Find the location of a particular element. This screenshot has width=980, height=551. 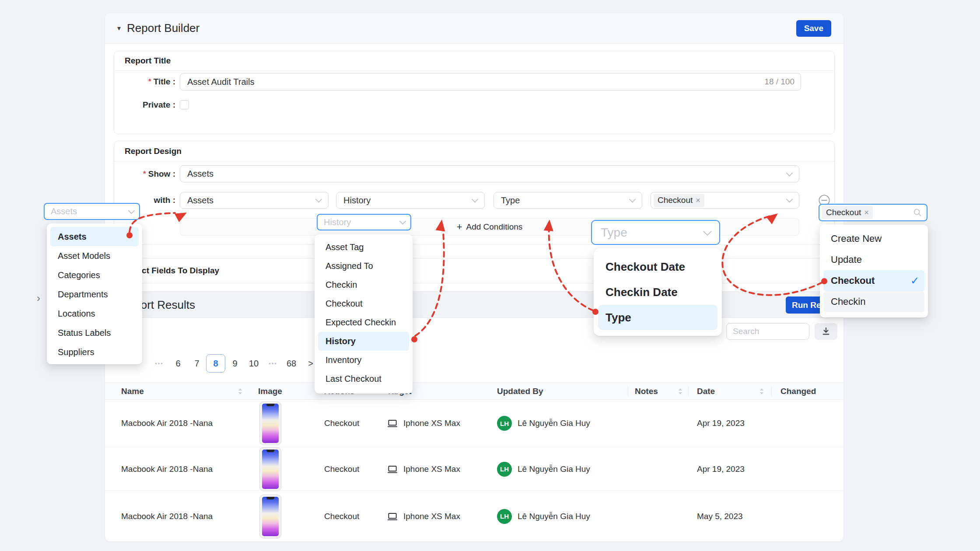

pagination-page-7: 7 is located at coordinates (197, 364).